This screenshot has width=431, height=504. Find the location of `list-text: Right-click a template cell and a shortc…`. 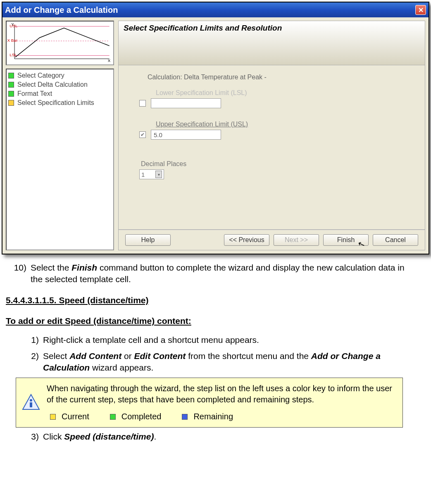

list-text: Right-click a template cell and a shortc… is located at coordinates (226, 340).